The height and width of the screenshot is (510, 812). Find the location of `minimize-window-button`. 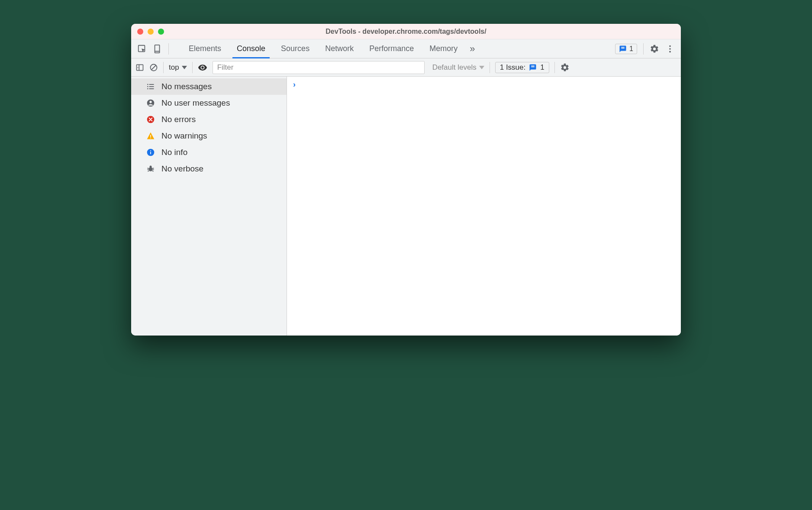

minimize-window-button is located at coordinates (151, 32).